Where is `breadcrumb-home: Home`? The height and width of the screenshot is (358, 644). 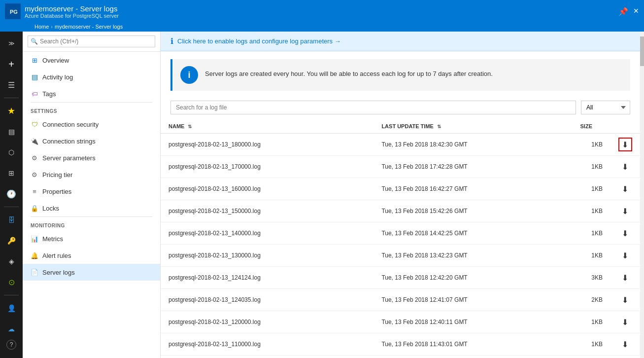 breadcrumb-home: Home is located at coordinates (41, 27).